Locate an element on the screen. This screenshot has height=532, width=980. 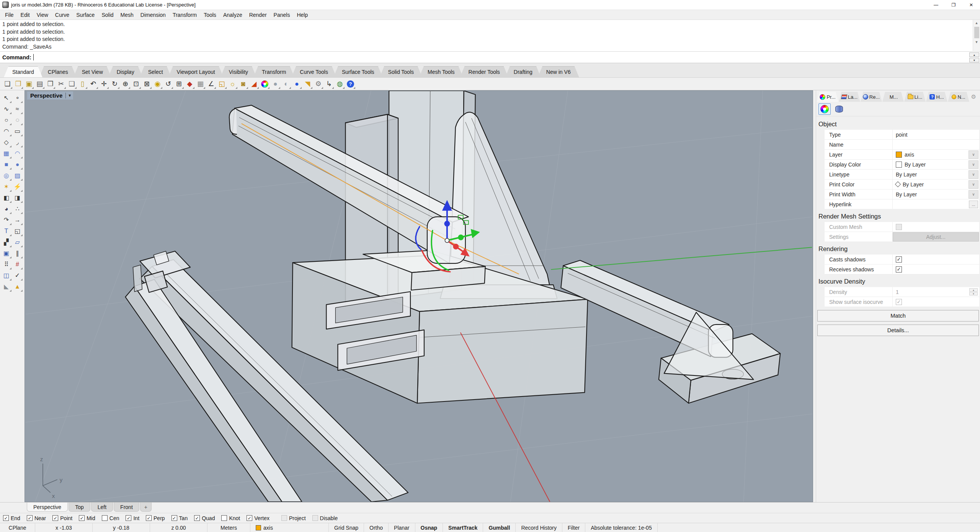
osnap-disable-checkbox is located at coordinates (315, 518).